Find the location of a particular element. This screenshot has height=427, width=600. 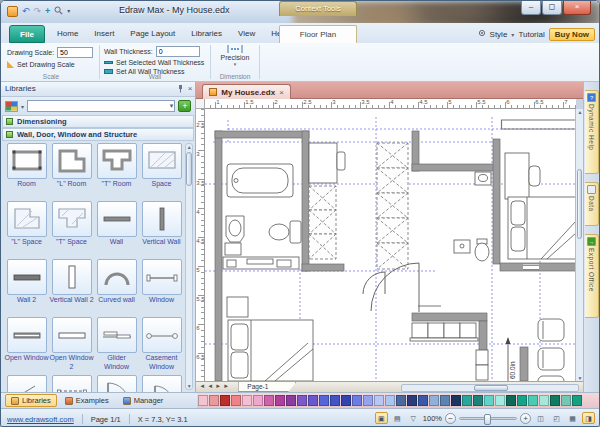

tutorial-button: Tutorial is located at coordinates (531, 34).